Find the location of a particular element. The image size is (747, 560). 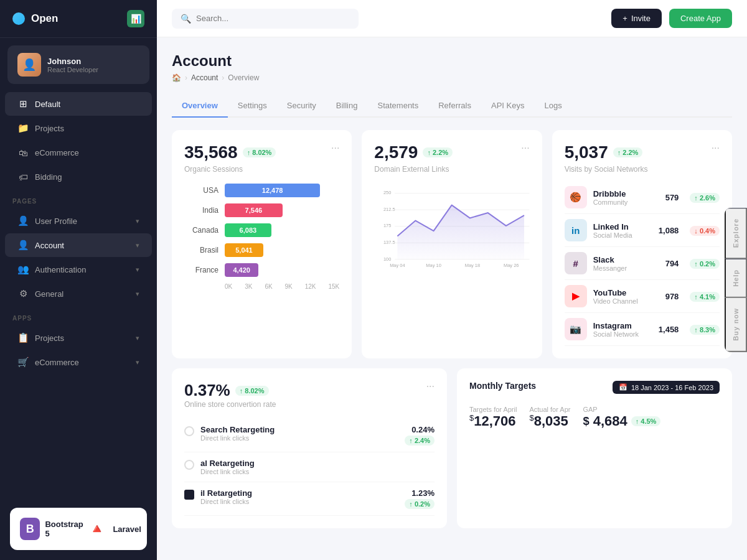

bootstrap-label: Bootstrap 5 is located at coordinates (65, 529).